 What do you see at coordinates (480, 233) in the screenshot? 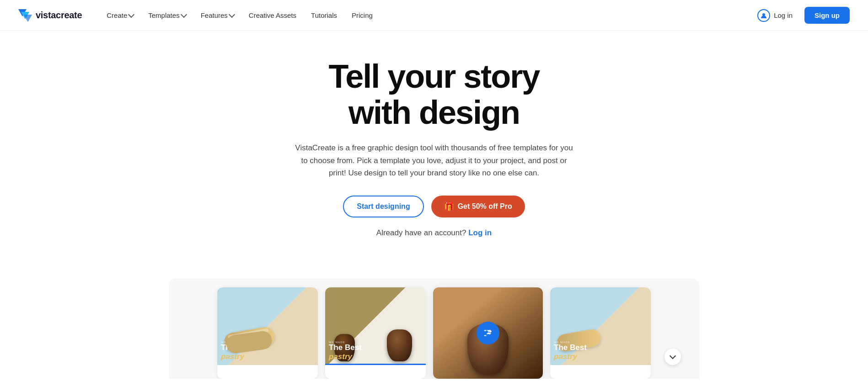
I see `hero-login-link: Log in` at bounding box center [480, 233].